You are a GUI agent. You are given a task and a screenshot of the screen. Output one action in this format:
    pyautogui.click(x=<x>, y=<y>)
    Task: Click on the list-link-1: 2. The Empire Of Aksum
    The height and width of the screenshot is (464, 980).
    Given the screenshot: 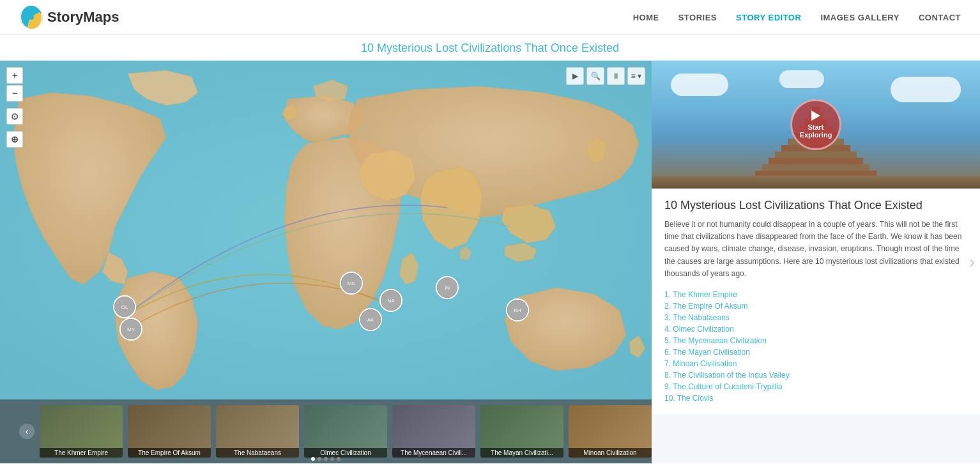 What is the action you would take?
    pyautogui.click(x=707, y=306)
    